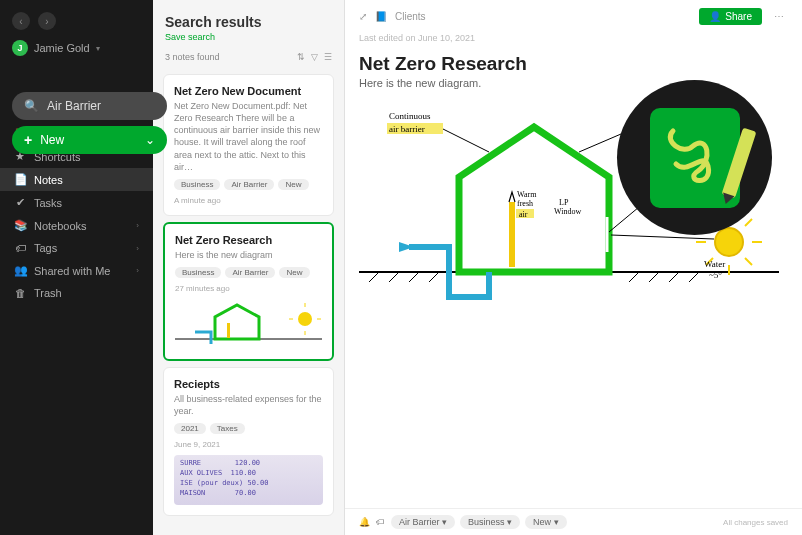 This screenshot has width=802, height=535. I want to click on save-search-link: Save search, so click(190, 37).